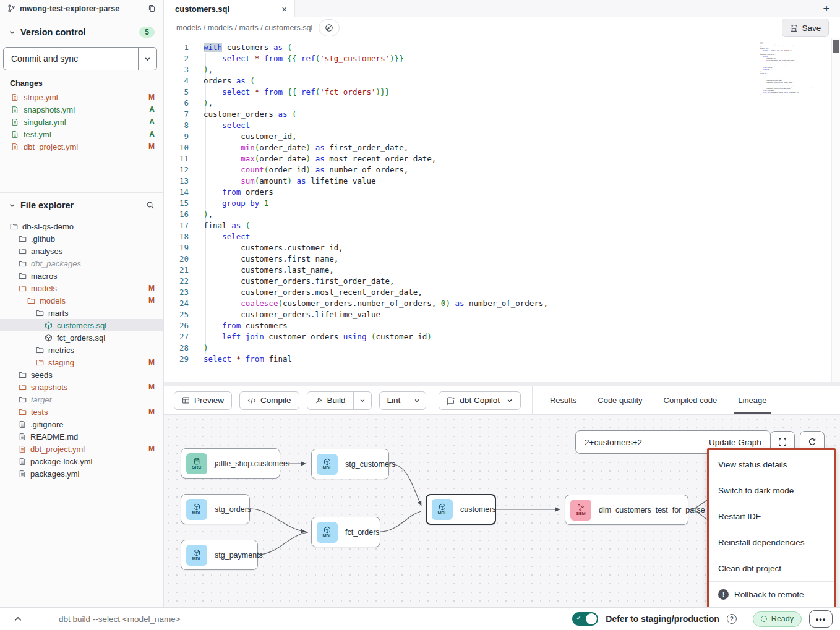 The image size is (840, 630). Describe the element at coordinates (147, 59) in the screenshot. I see `commit-options-chevron` at that location.